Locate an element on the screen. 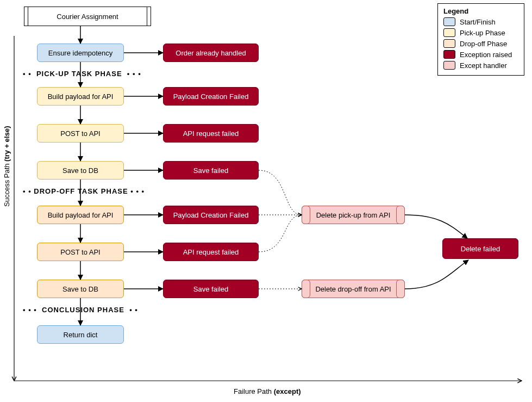  legend-label-start: Start/Finish is located at coordinates (478, 22).